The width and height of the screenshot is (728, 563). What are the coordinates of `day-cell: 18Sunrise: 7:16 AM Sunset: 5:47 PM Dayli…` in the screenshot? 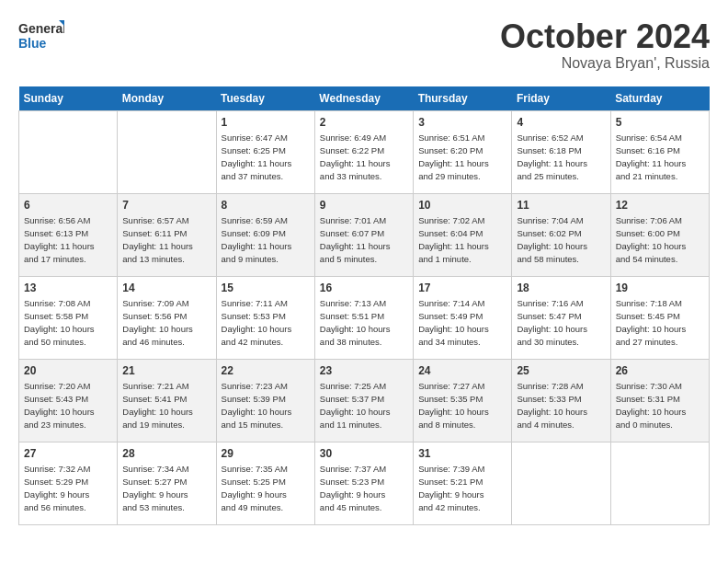 It's located at (561, 317).